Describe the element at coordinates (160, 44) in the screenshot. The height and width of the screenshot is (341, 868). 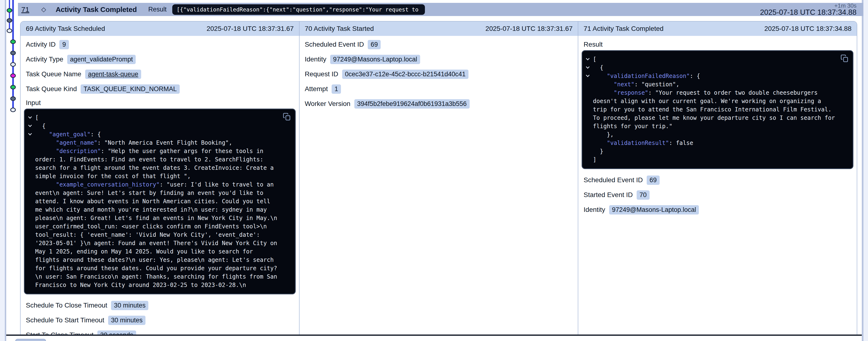
I see `field-row: Activity ID 9` at that location.